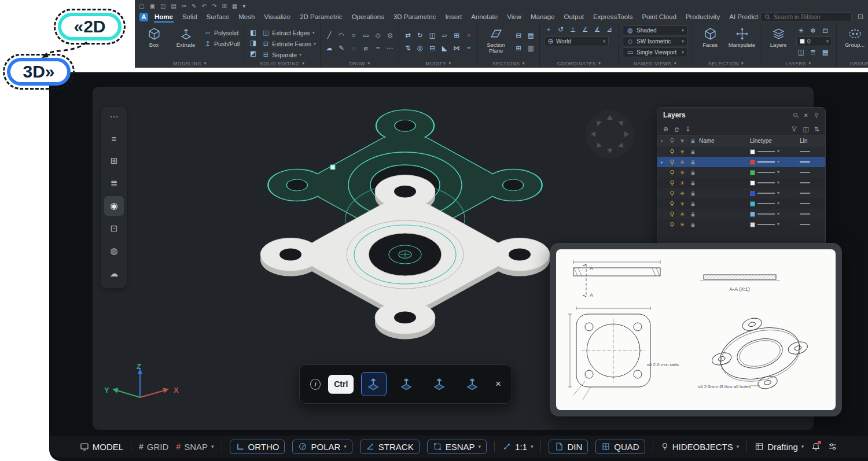  What do you see at coordinates (620, 447) in the screenshot?
I see `quad-toggle: QUAD` at bounding box center [620, 447].